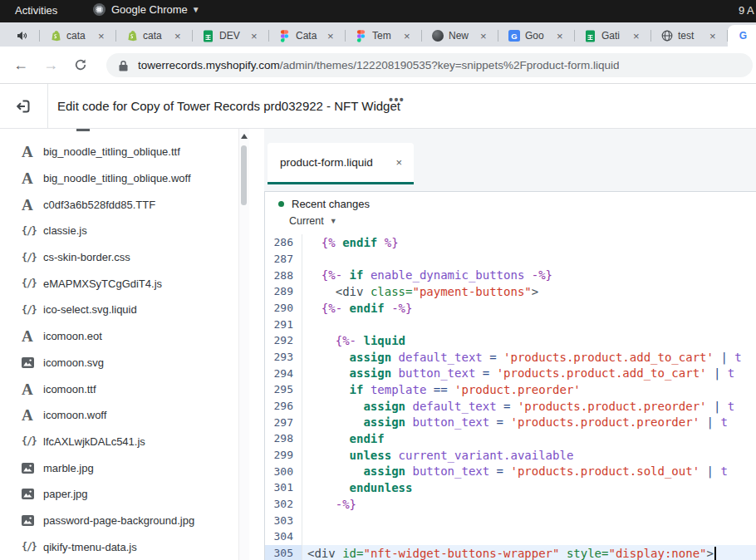 Image resolution: width=756 pixels, height=560 pixels. What do you see at coordinates (341, 163) in the screenshot?
I see `editor-file-tab: product-form.liquid ×` at bounding box center [341, 163].